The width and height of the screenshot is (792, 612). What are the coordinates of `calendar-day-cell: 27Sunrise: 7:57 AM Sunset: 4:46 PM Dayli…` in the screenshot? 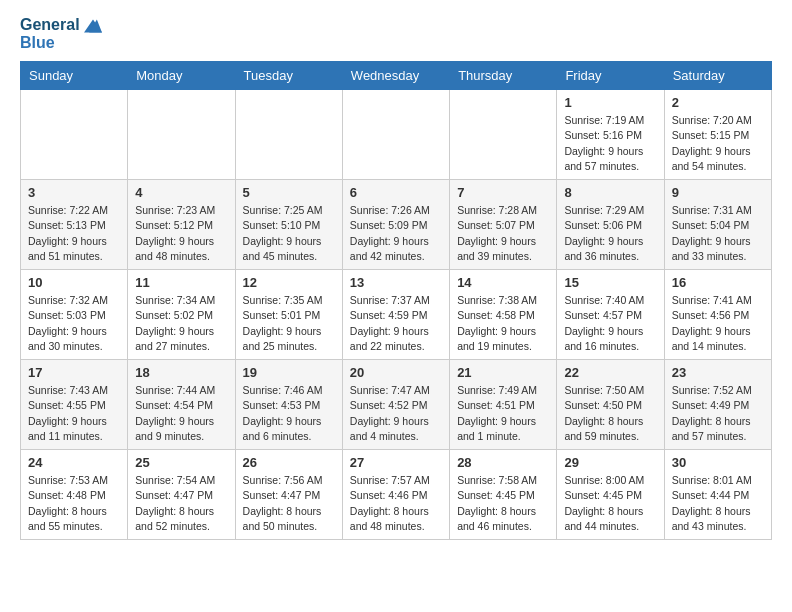 It's located at (396, 495).